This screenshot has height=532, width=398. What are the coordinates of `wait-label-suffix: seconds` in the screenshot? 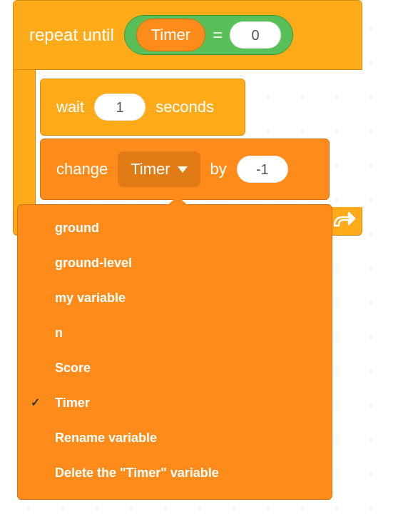 It's located at (185, 107).